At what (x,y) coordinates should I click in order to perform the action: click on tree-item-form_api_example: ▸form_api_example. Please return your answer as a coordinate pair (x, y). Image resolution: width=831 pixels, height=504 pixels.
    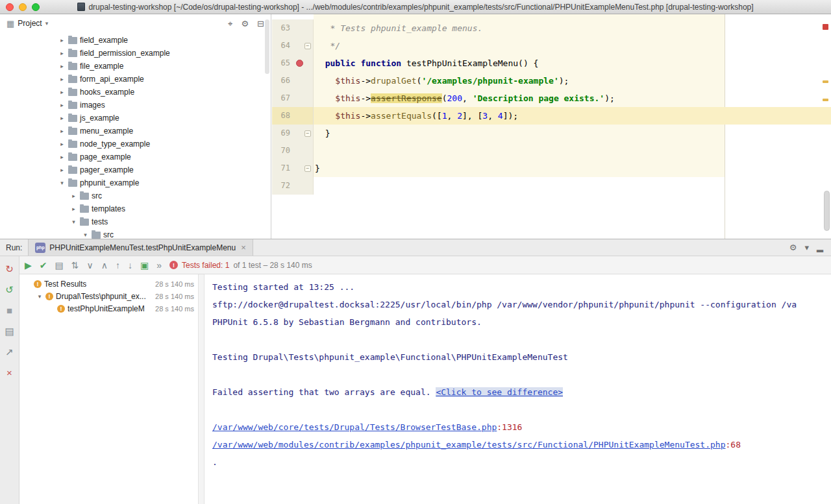
    Looking at the image, I should click on (135, 79).